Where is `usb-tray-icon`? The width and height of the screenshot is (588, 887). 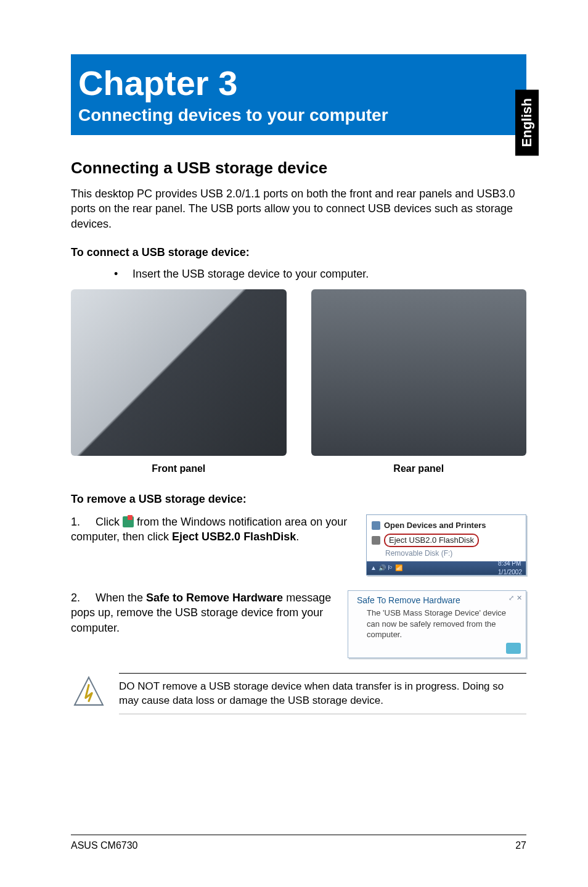 usb-tray-icon is located at coordinates (513, 648).